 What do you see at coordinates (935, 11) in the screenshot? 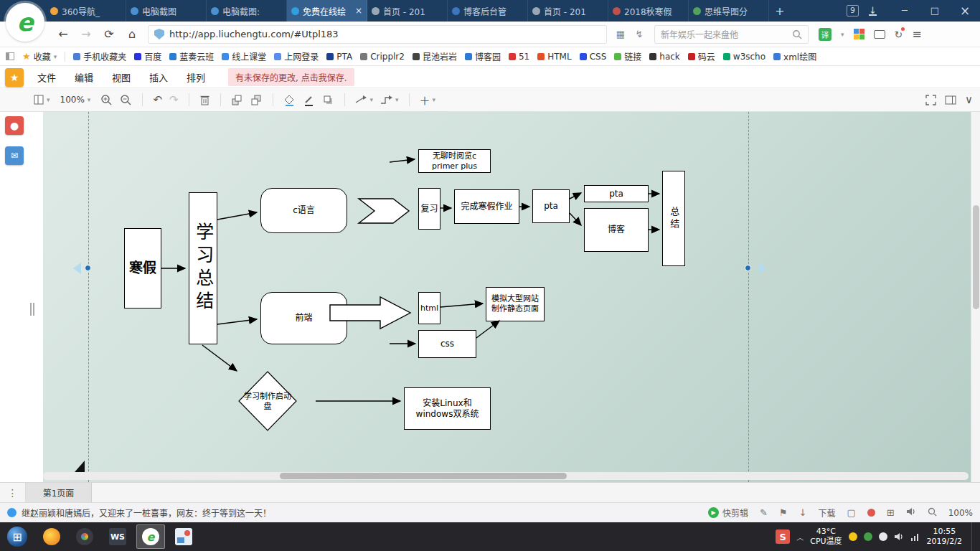
I see `maximize-button: □` at bounding box center [935, 11].